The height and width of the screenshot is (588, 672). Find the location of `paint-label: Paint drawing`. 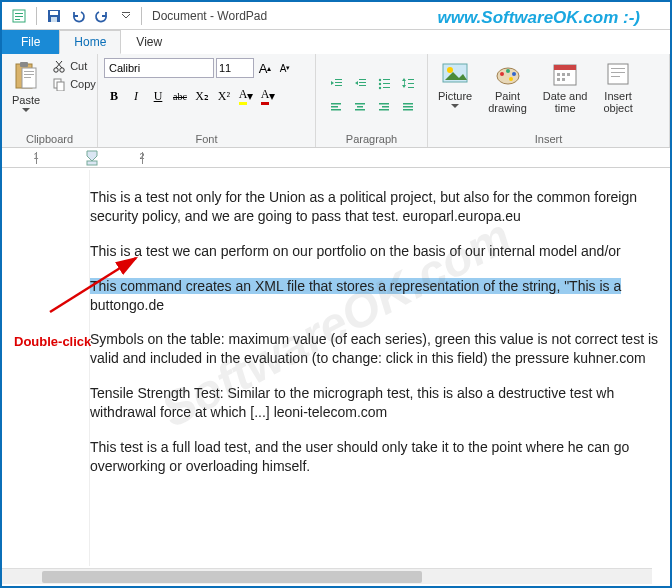

paint-label: Paint drawing is located at coordinates (508, 102).